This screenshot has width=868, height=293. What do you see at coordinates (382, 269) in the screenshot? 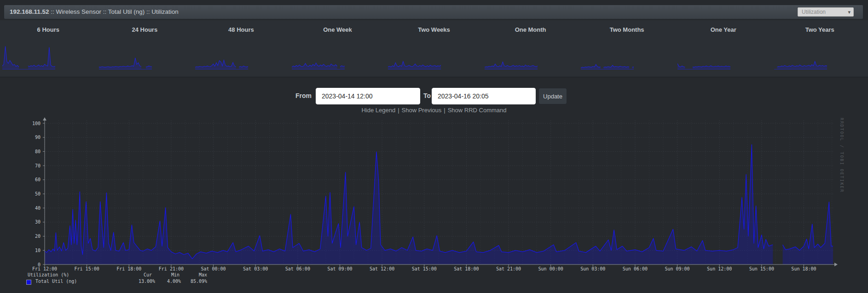
I see `svg-text: Sat 12:00` at bounding box center [382, 269].